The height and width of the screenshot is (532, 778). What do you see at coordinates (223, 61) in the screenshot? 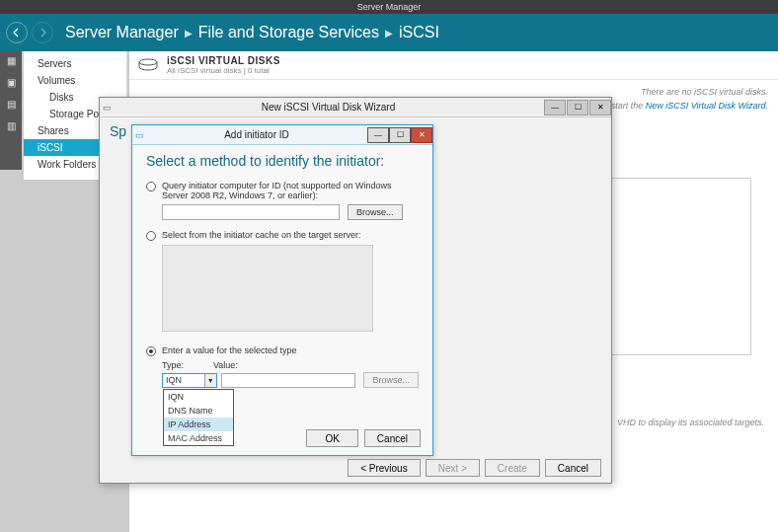
I see `section-title: iSCSI VIRTUAL DISKS` at bounding box center [223, 61].